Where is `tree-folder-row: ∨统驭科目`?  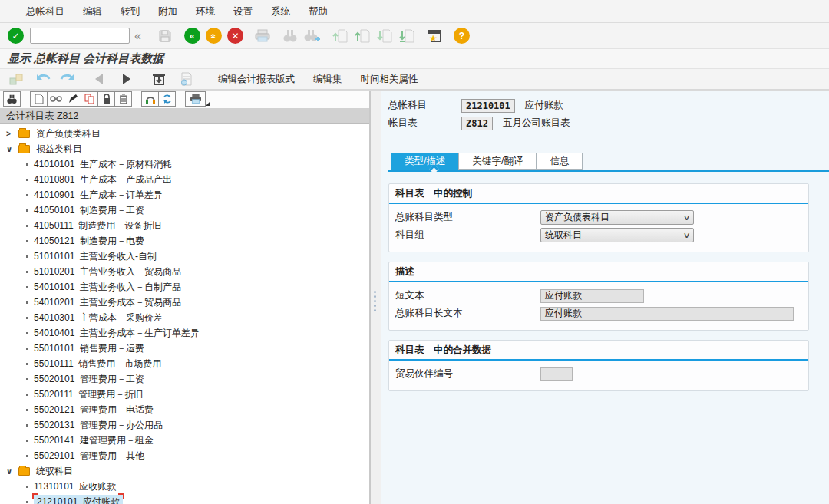 tree-folder-row: ∨统驭科目 is located at coordinates (184, 471).